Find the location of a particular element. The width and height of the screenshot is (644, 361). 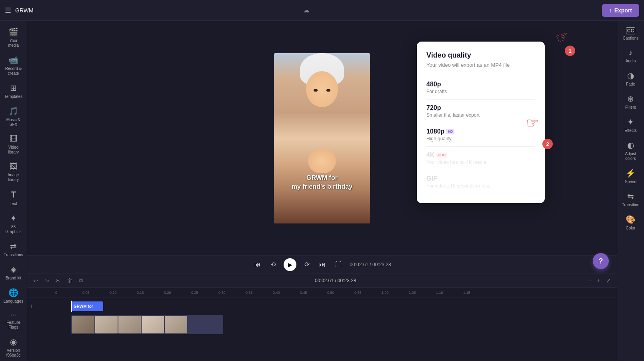

sidebar-item-transition-right: ⇆ Transition is located at coordinates (631, 199).